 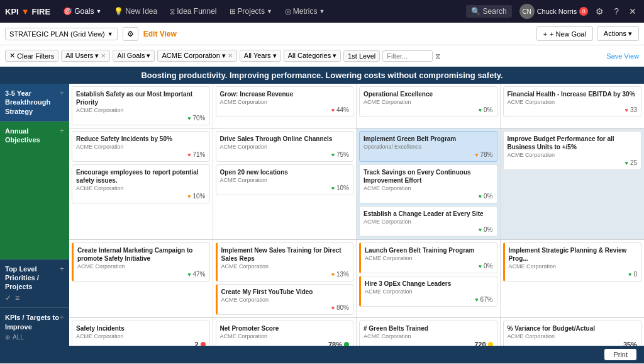 I want to click on nav-idea-funnel: ⧖ Idea Funnel, so click(x=193, y=11).